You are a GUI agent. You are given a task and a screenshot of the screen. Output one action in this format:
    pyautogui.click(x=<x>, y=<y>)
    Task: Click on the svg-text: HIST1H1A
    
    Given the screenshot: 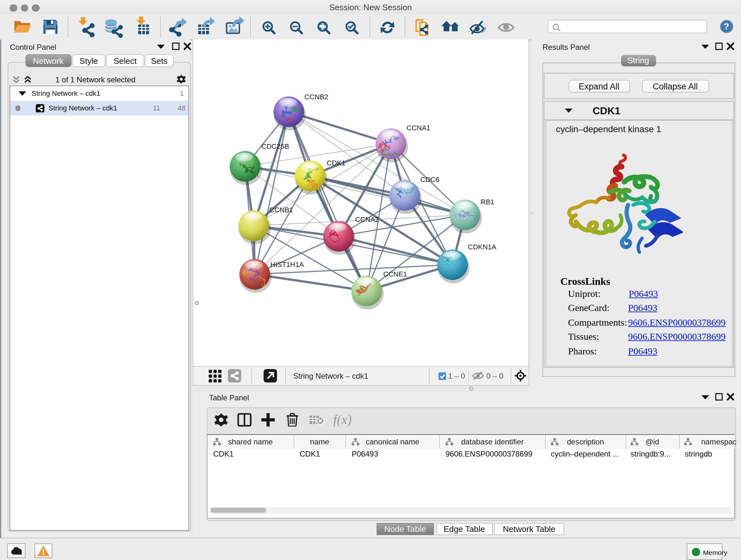 What is the action you would take?
    pyautogui.click(x=287, y=264)
    